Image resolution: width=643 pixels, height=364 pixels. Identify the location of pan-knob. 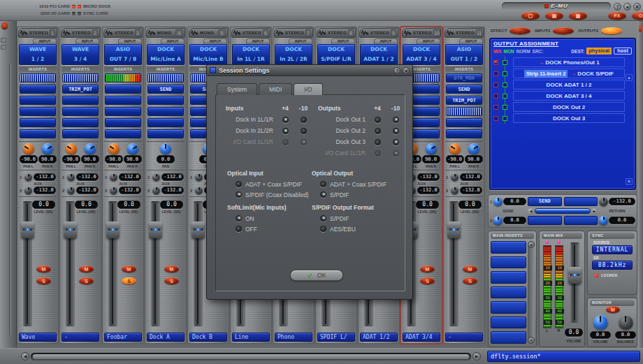
(166, 149).